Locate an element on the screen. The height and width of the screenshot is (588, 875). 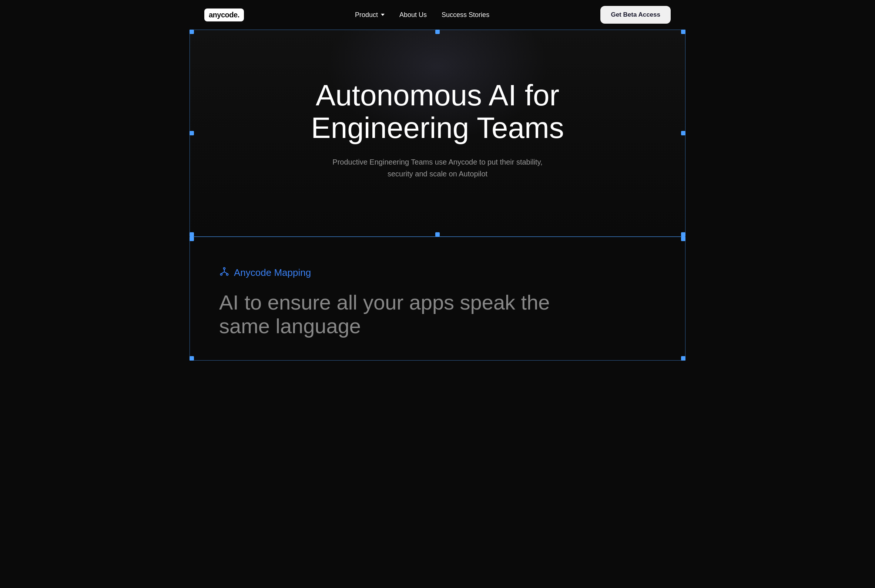
selection-handle-br is located at coordinates (683, 234).